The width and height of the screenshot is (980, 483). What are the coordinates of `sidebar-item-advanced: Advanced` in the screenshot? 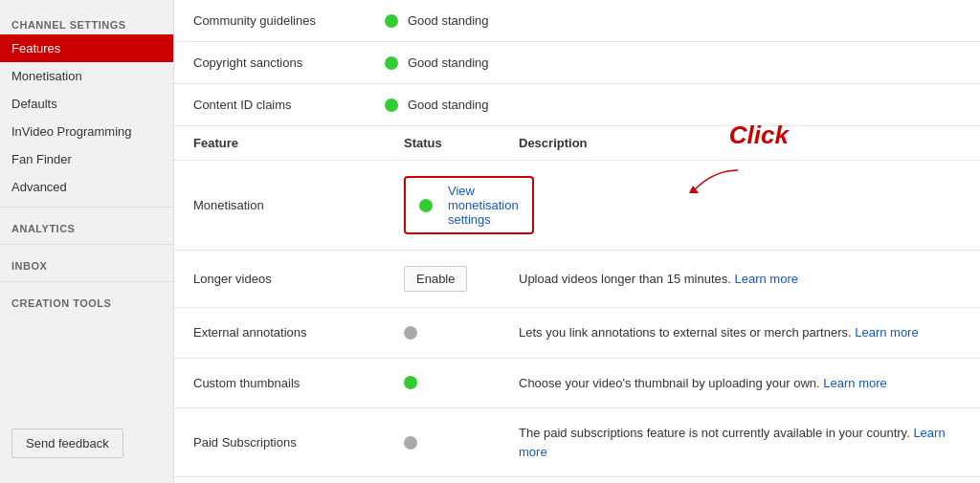 It's located at (86, 187).